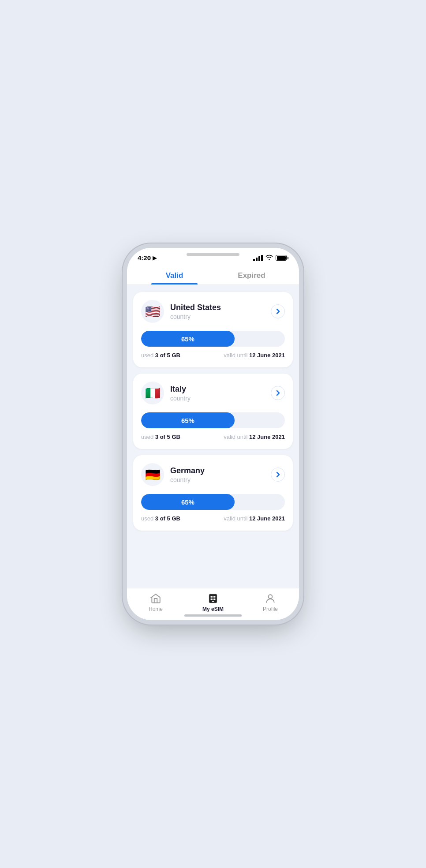 The image size is (426, 868). Describe the element at coordinates (213, 355) in the screenshot. I see `card-footer-us: used 3 of 5 GB valid until 12 June 2021` at that location.